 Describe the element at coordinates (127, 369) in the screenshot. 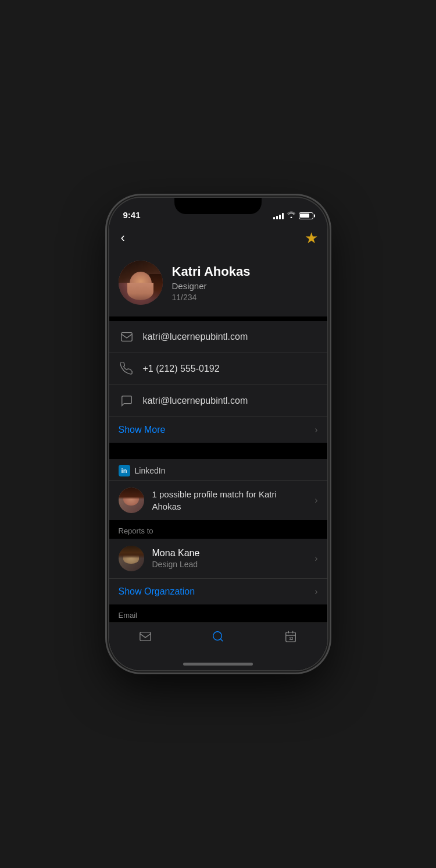

I see `phone-icon` at that location.